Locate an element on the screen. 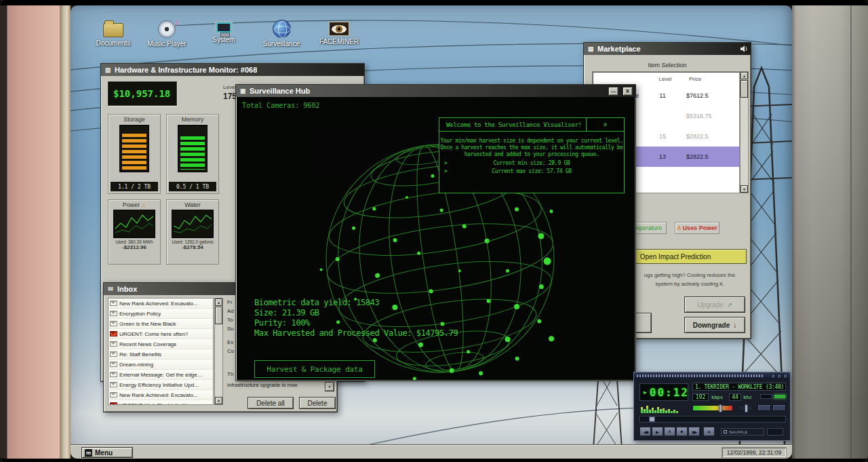 This screenshot has width=868, height=462. power-used: Used: 380.35 MWh is located at coordinates (134, 242).